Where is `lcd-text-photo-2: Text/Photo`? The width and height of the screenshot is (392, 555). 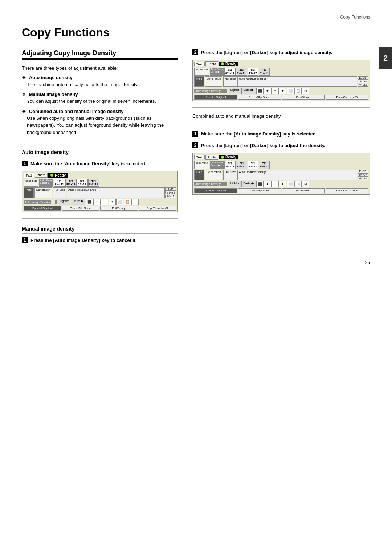 lcd-text-photo-2: Text/Photo is located at coordinates (202, 72).